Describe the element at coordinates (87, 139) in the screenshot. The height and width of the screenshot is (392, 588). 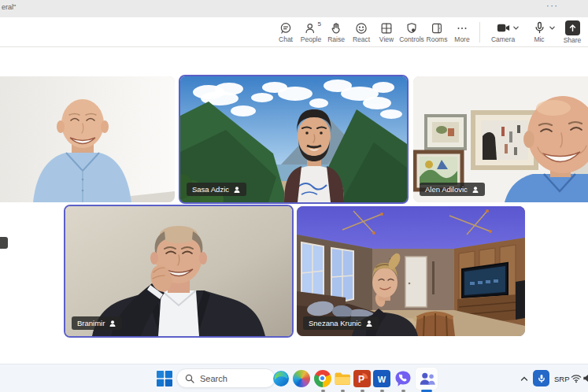
I see `video-tile-partial-left` at that location.